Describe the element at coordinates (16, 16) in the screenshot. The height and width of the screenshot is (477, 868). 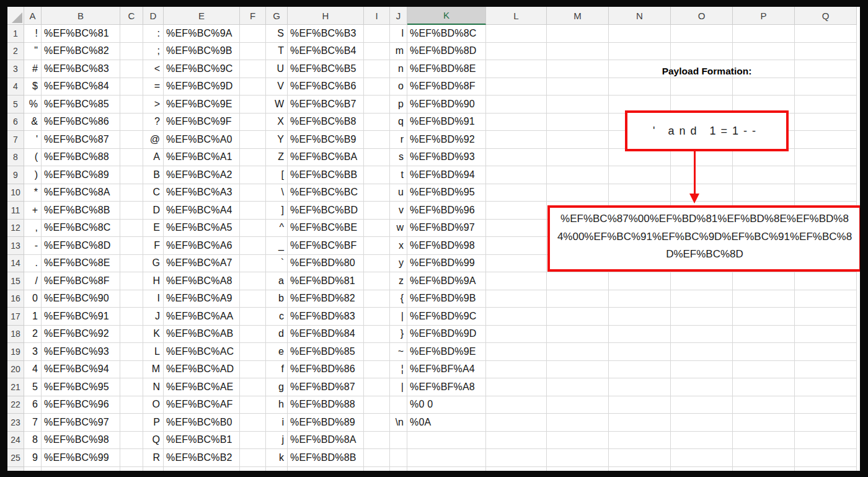
I see `select-all-corner` at that location.